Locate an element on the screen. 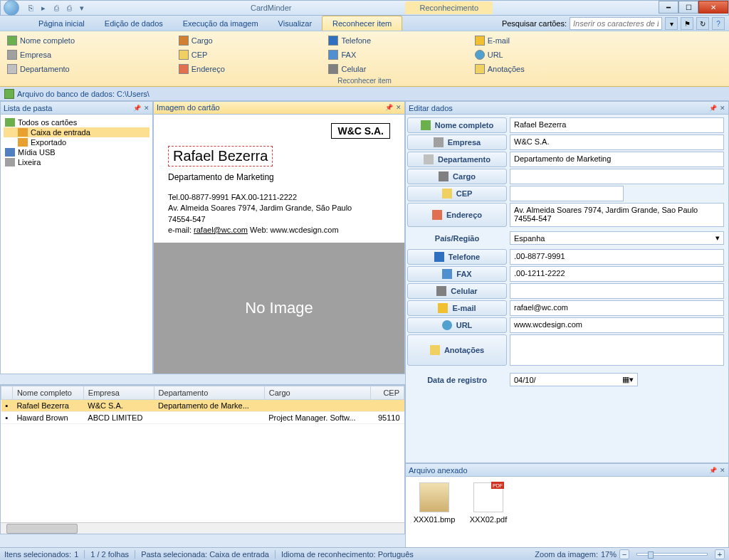 The image size is (729, 560). ribbon-full-name: Nome completo is located at coordinates (88, 41).